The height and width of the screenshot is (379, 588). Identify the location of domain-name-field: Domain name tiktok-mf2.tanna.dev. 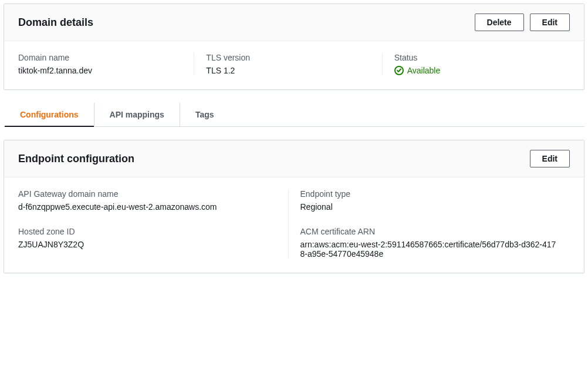
(106, 64).